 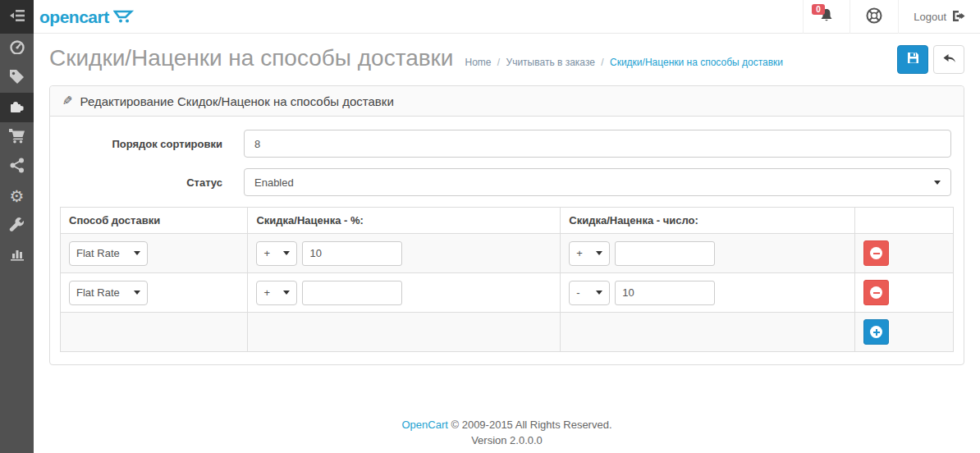 What do you see at coordinates (16, 226) in the screenshot?
I see `tools-wrench-icon` at bounding box center [16, 226].